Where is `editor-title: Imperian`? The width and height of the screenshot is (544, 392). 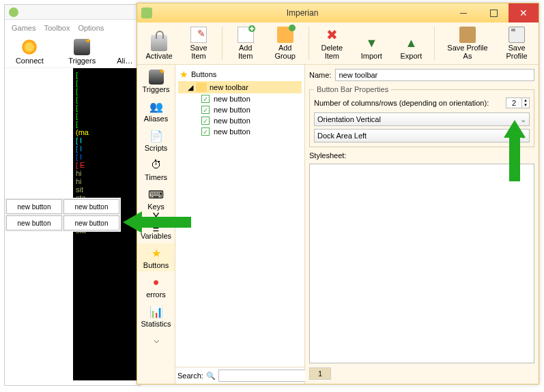
editor-title: Imperian is located at coordinates (302, 13).